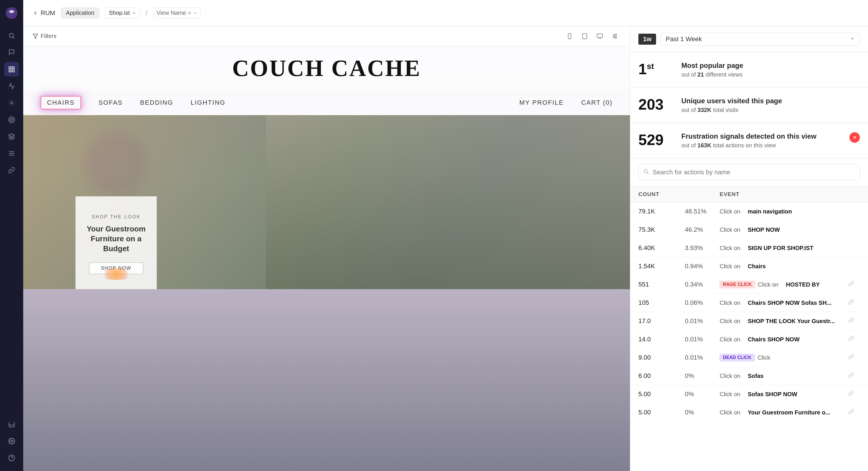 The width and height of the screenshot is (868, 471). Describe the element at coordinates (784, 321) in the screenshot. I see `event-desc: Click on SHOP THE LOOK Your Guestr...` at that location.